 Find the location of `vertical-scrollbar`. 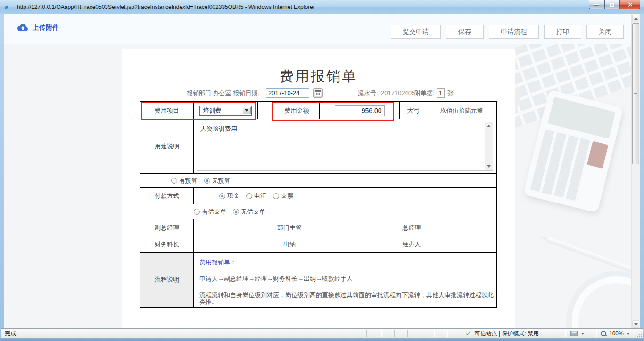

vertical-scrollbar is located at coordinates (636, 171).